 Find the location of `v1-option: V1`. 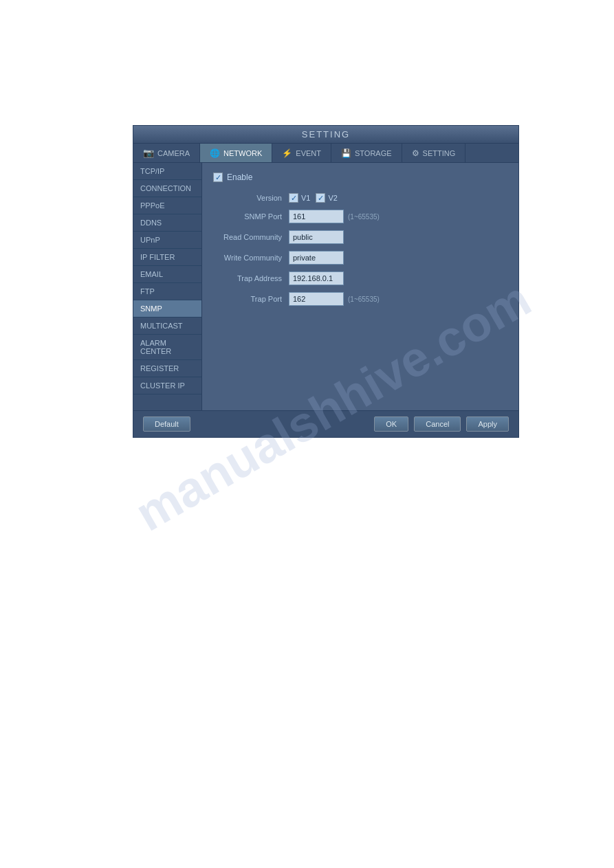

v1-option: V1 is located at coordinates (300, 198).